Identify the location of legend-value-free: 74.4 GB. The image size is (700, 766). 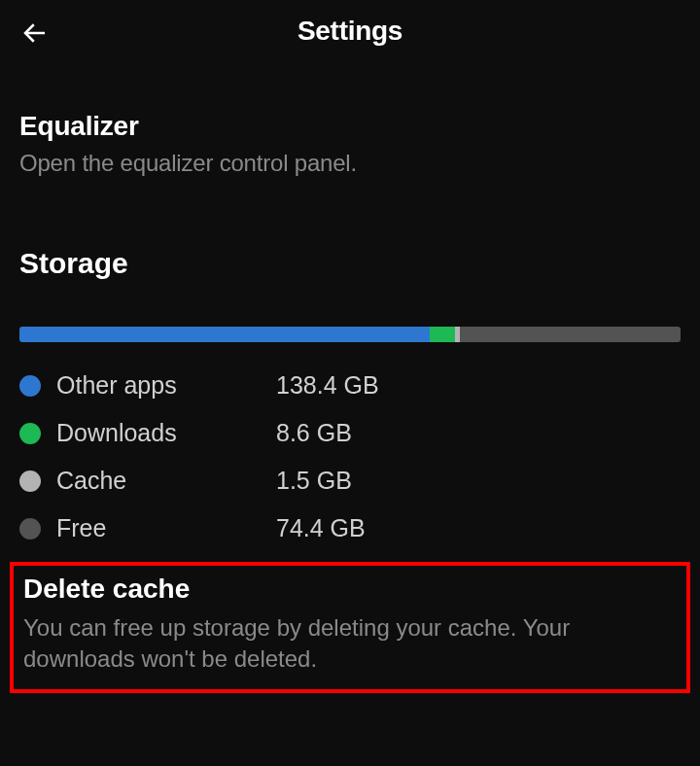
(321, 529).